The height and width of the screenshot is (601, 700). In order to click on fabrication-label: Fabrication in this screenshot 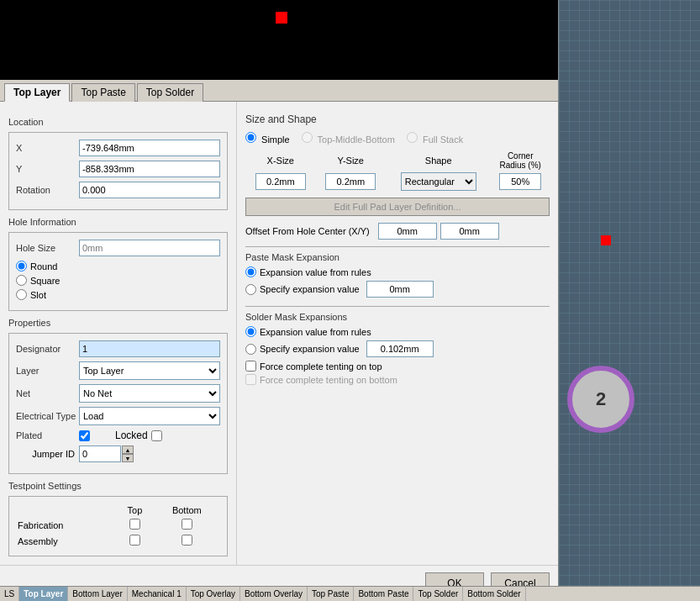, I will do `click(66, 525)`.